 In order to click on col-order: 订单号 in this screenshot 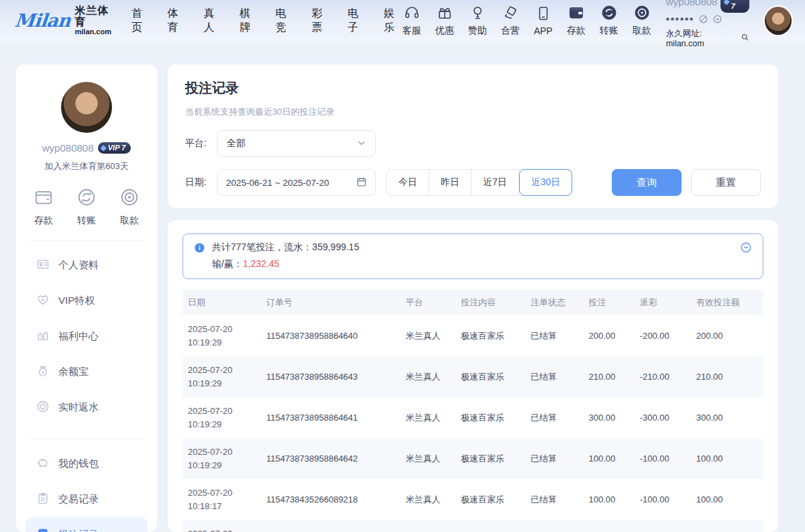, I will do `click(331, 303)`.